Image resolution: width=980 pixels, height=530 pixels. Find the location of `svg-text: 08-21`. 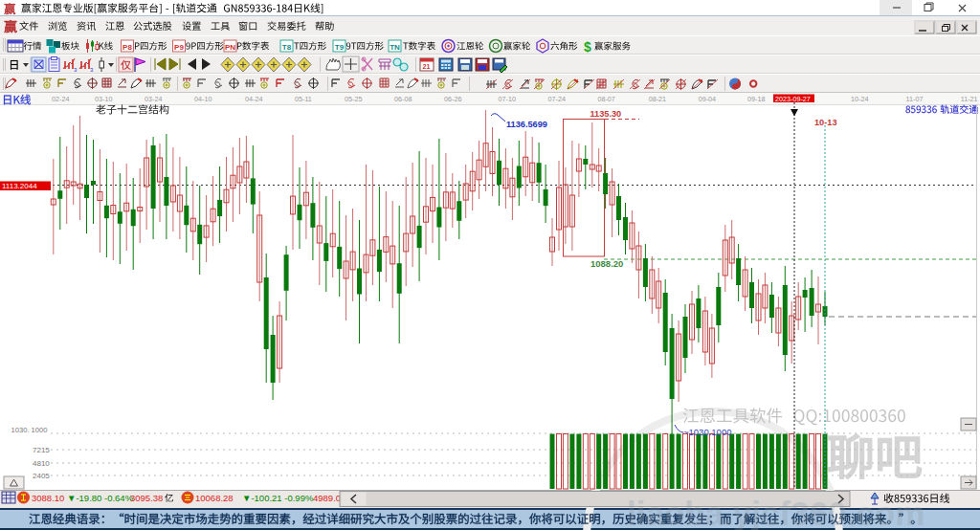

svg-text: 08-21 is located at coordinates (657, 99).